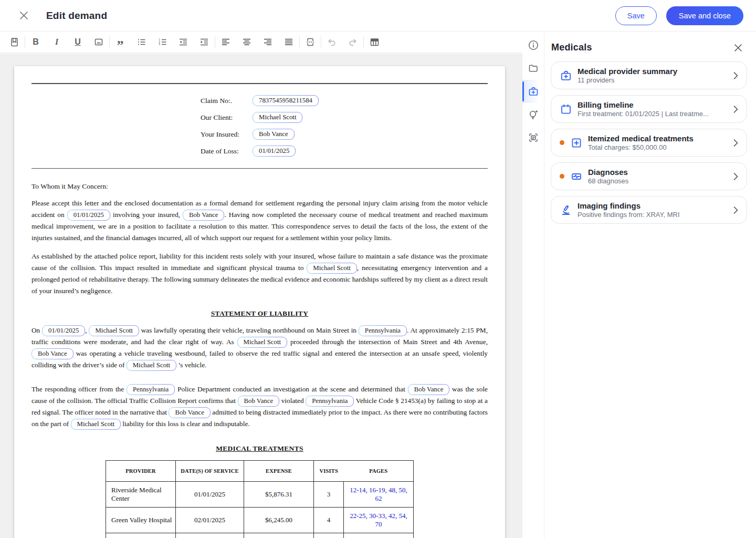  What do you see at coordinates (210, 536) in the screenshot?
I see `table-cell: 03/01/2025` at bounding box center [210, 536].